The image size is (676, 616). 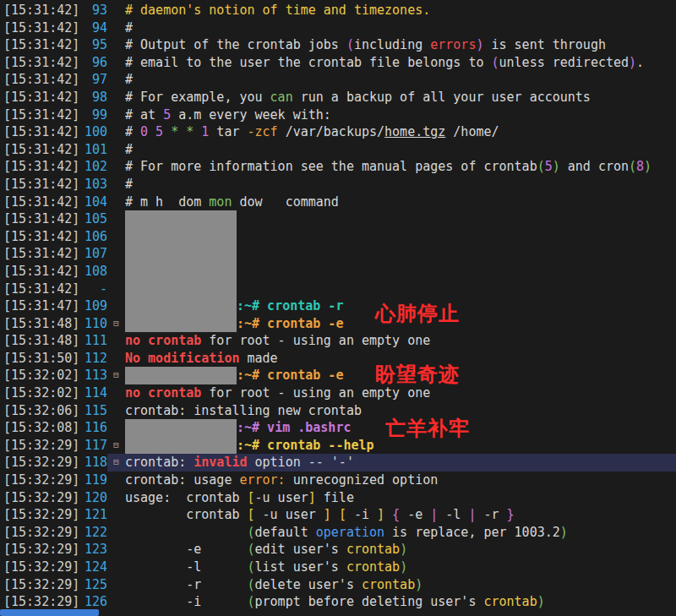 What do you see at coordinates (94, 602) in the screenshot?
I see `line-number: 126` at bounding box center [94, 602].